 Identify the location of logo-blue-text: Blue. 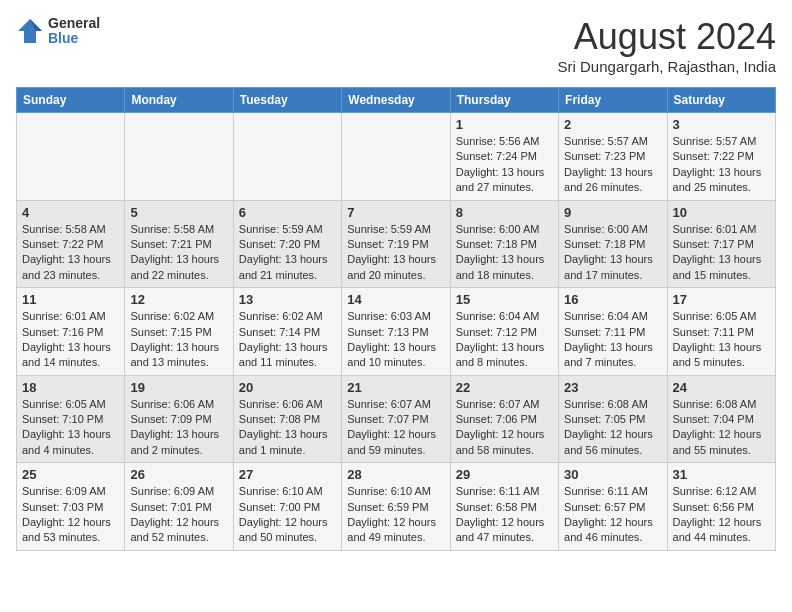
(74, 38).